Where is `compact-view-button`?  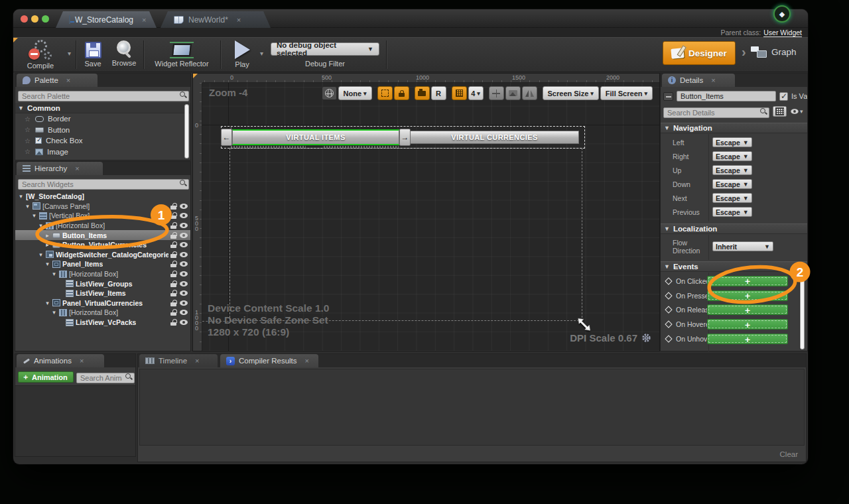
compact-view-button is located at coordinates (669, 97).